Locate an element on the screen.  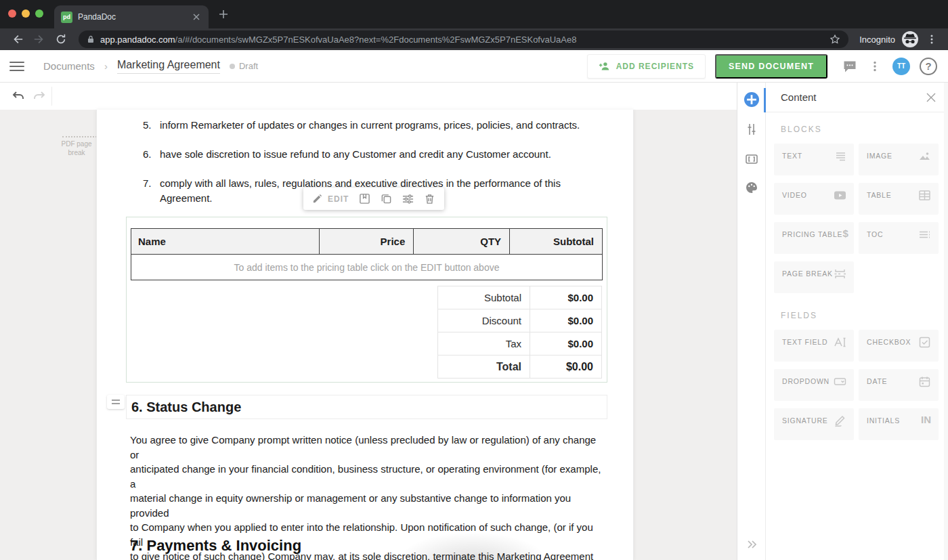
lock-icon is located at coordinates (91, 39).